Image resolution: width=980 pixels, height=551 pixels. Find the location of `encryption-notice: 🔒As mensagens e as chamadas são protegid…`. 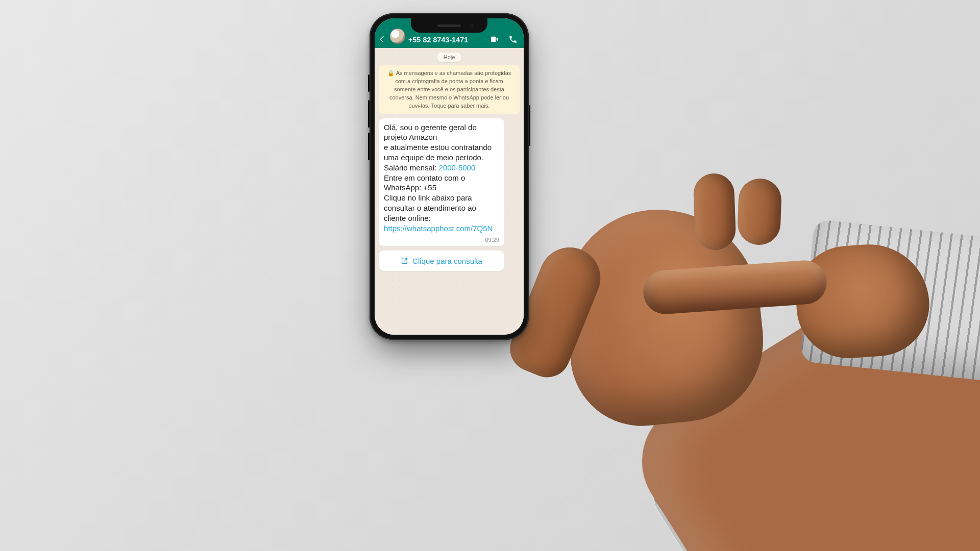

encryption-notice: 🔒As mensagens e as chamadas são protegid… is located at coordinates (449, 90).